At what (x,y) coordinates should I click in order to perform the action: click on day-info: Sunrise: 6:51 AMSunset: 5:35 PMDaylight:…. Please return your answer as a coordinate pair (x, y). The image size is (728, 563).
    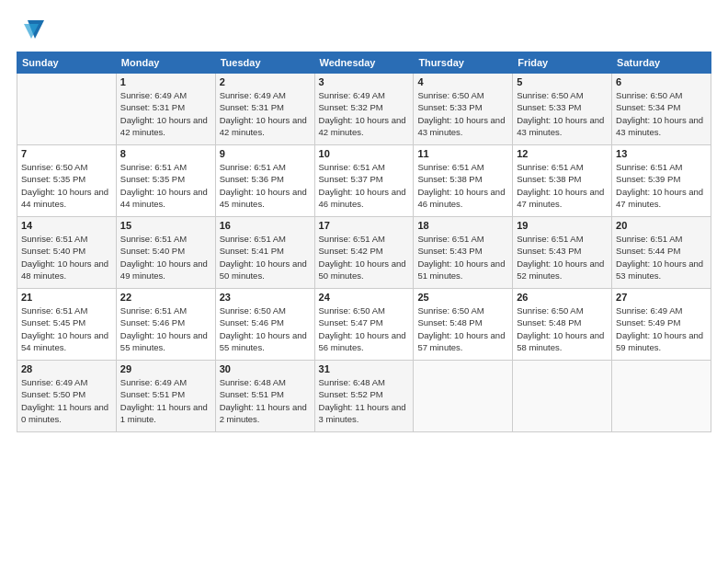
    Looking at the image, I should click on (165, 186).